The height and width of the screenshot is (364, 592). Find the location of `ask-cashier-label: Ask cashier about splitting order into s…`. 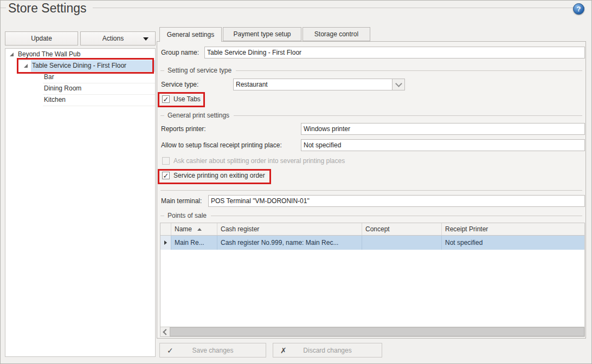

ask-cashier-label: Ask cashier about splitting order into s… is located at coordinates (259, 161).